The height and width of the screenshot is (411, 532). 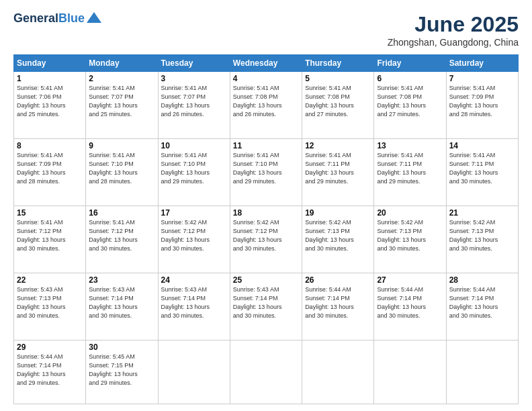 What do you see at coordinates (266, 79) in the screenshot?
I see `day-number: 4` at bounding box center [266, 79].